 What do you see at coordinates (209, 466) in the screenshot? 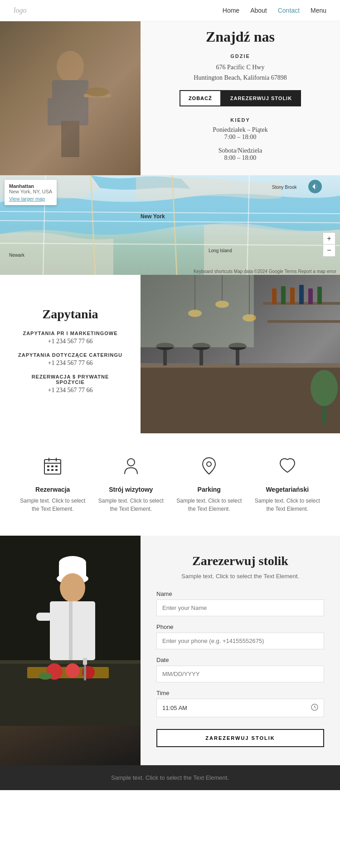
I see `location-svg` at bounding box center [209, 466].